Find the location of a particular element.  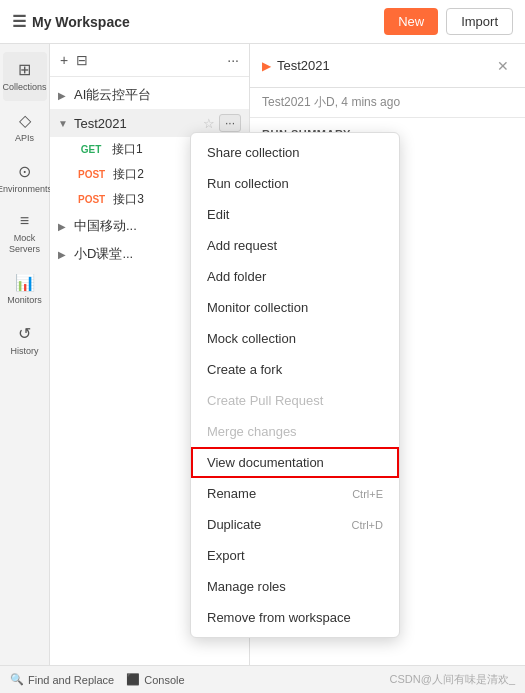

menu-item-remove: Remove from workspace is located at coordinates (295, 618).